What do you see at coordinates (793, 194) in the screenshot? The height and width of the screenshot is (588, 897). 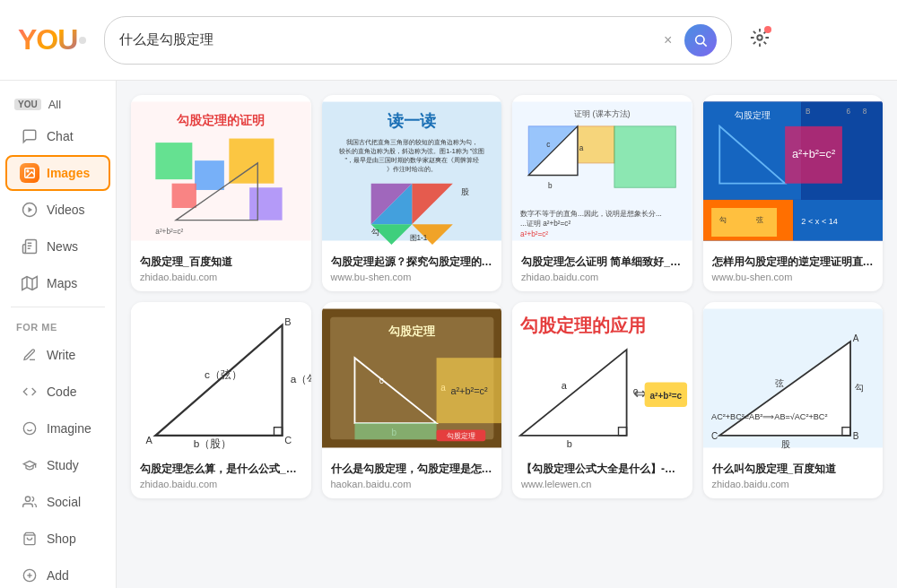 I see `result-card-4: 勾股定理 a²+b²=c² B 6 8 勾 弦 2` at bounding box center [793, 194].